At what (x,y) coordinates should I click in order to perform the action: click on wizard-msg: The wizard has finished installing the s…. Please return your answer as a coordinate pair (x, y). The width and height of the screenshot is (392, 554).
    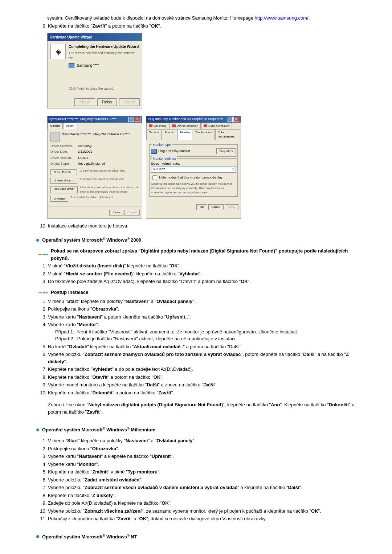
    Looking at the image, I should click on (104, 56).